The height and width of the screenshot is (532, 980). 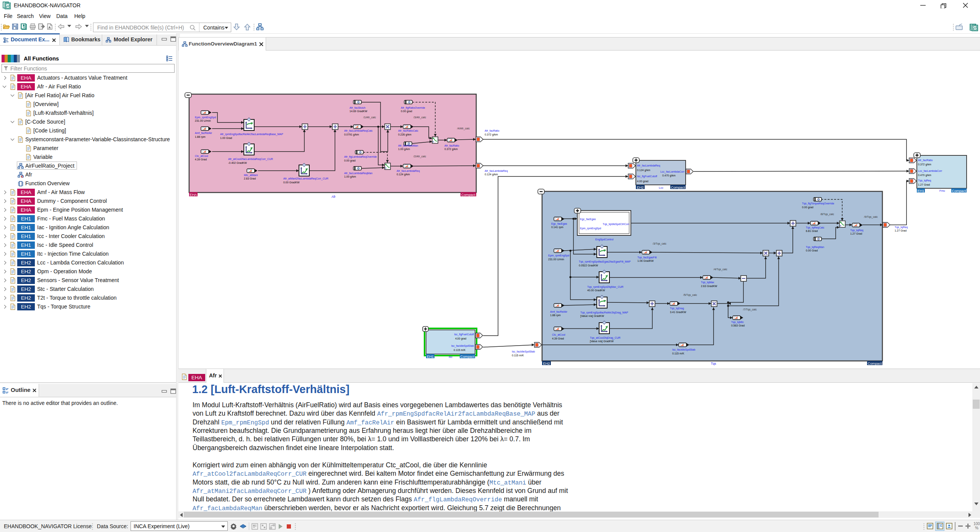 What do you see at coordinates (334, 197) in the screenshot?
I see `svg-text: Afr` at bounding box center [334, 197].